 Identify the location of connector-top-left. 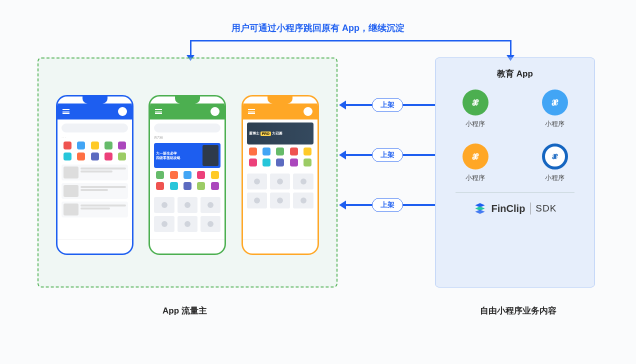
(191, 48).